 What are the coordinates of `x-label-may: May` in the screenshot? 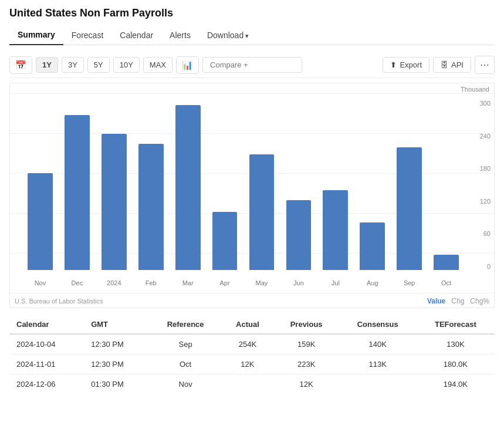 It's located at (262, 283).